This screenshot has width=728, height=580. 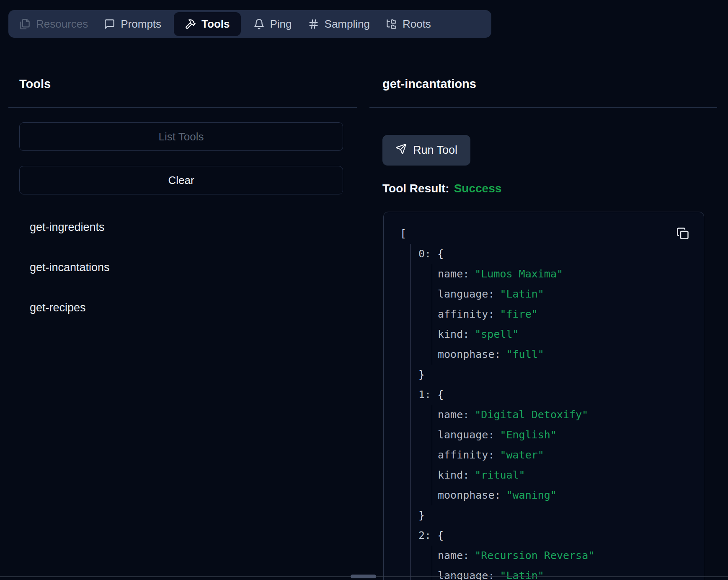 What do you see at coordinates (132, 24) in the screenshot?
I see `tab-prompts: Prompts` at bounding box center [132, 24].